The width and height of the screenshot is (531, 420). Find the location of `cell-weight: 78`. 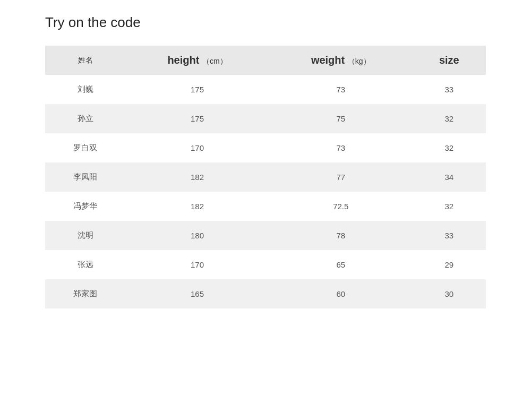

cell-weight: 78 is located at coordinates (341, 236).